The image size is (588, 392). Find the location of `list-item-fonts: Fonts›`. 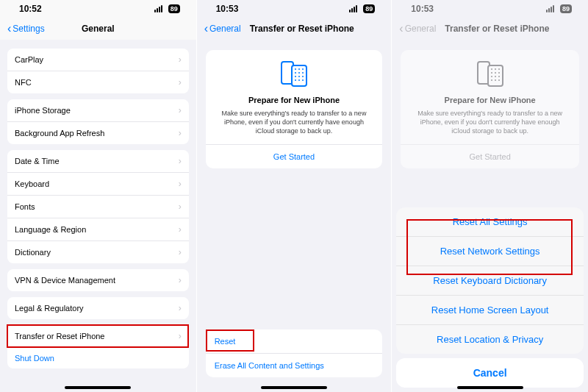

list-item-fonts: Fonts› is located at coordinates (98, 207).